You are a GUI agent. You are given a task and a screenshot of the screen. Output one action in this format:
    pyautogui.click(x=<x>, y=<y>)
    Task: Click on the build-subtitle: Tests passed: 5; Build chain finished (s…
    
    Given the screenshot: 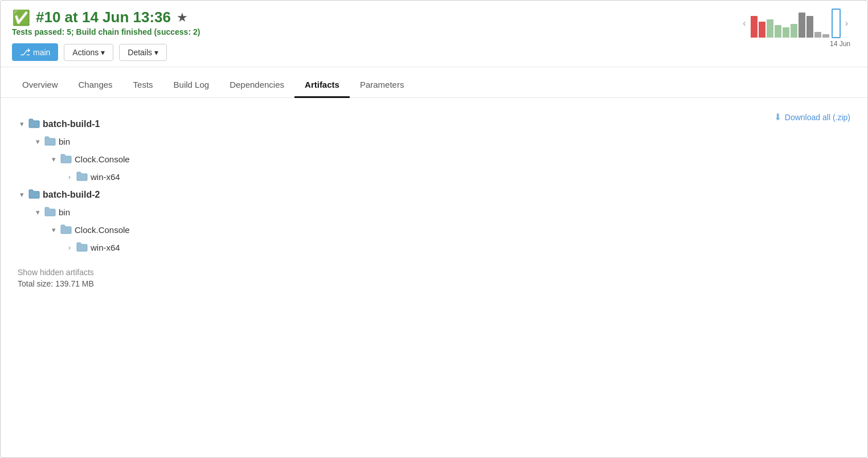 What is the action you would take?
    pyautogui.click(x=434, y=32)
    